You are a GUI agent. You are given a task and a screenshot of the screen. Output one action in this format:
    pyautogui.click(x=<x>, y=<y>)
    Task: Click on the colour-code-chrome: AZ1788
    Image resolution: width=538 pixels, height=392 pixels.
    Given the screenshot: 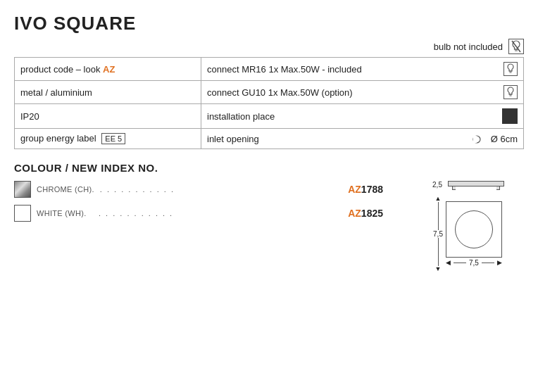 What is the action you would take?
    pyautogui.click(x=365, y=189)
    